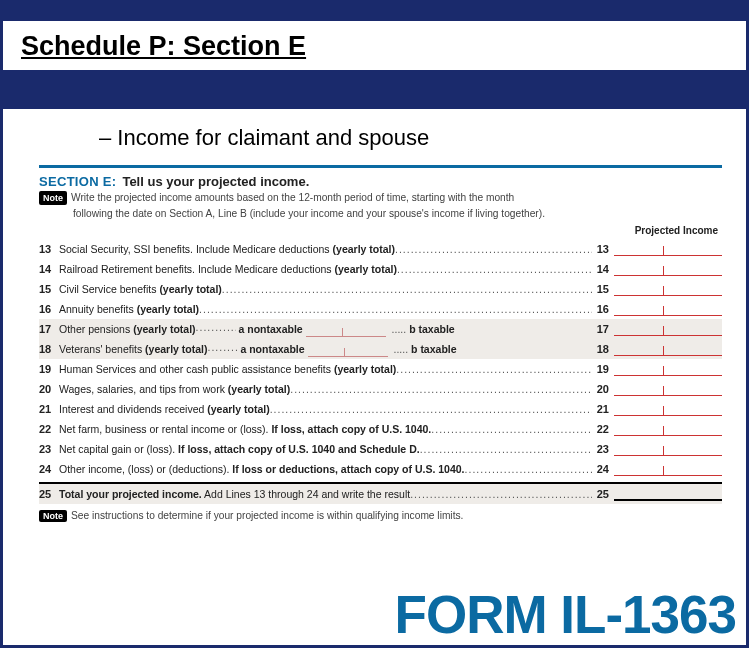 This screenshot has width=749, height=648. What do you see at coordinates (49, 429) in the screenshot?
I see `line-number: 22` at bounding box center [49, 429].